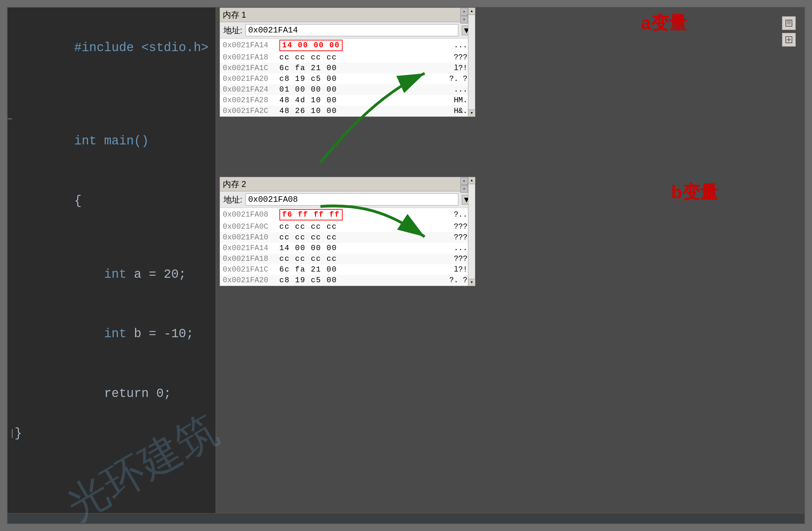  I want to click on status-bar, so click(406, 518).